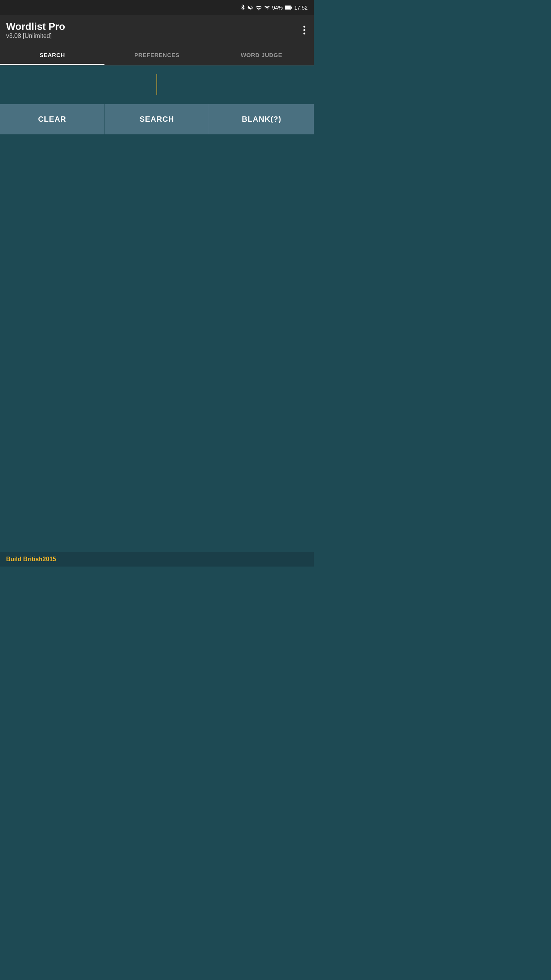 Image resolution: width=551 pixels, height=980 pixels. I want to click on action-buttons-row: CLEAR SEARCH BLANK(?), so click(157, 119).